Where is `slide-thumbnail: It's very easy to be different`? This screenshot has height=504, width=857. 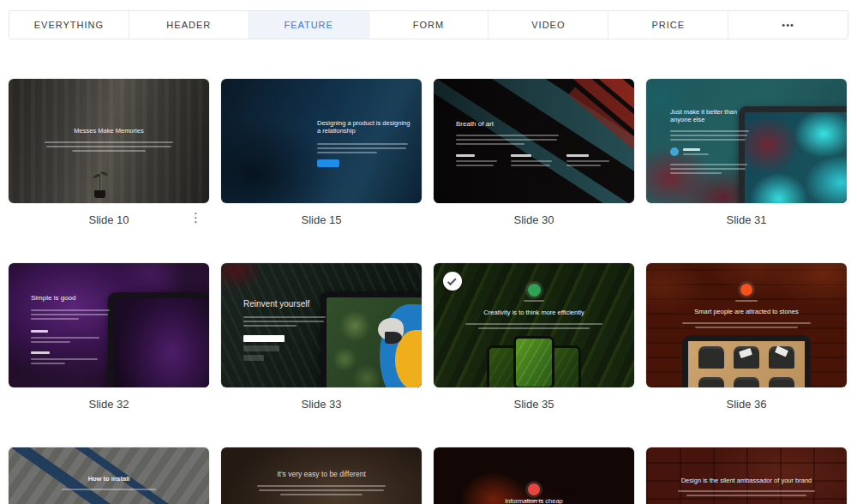 slide-thumbnail: It's very easy to be different is located at coordinates (321, 476).